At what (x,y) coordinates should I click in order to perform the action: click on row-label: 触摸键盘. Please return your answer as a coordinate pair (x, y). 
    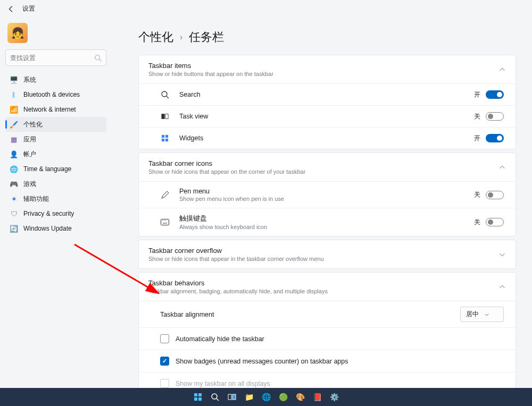
    Looking at the image, I should click on (322, 219).